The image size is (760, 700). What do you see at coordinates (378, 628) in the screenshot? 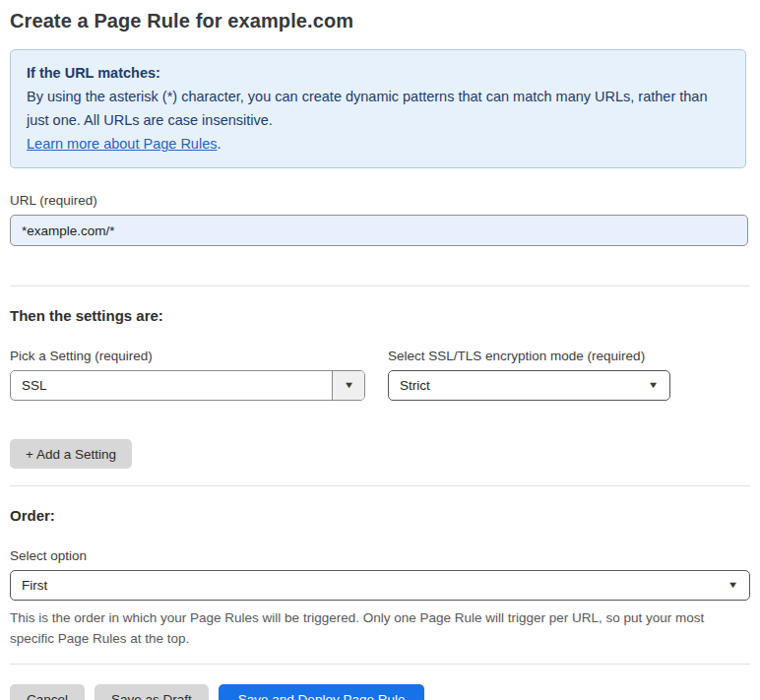
I see `order-help-text: This is the order in which your Page Rul…` at bounding box center [378, 628].